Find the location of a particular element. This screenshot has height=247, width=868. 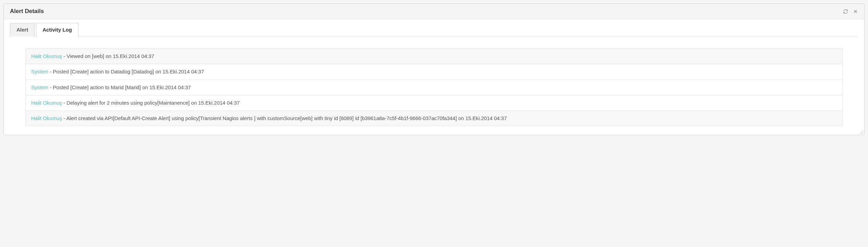

tabs: Alert Activity Log is located at coordinates (434, 30).